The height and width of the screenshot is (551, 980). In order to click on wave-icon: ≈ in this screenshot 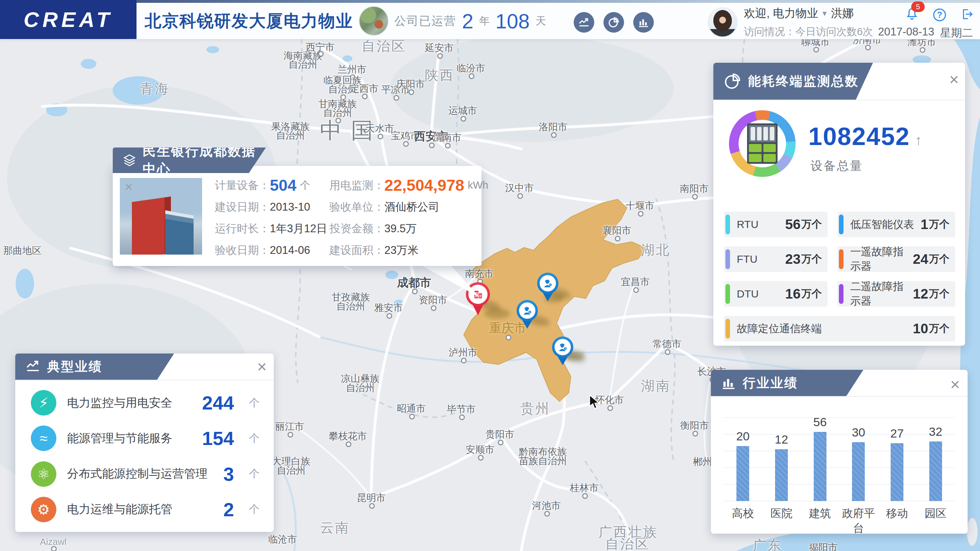, I will do `click(43, 438)`.